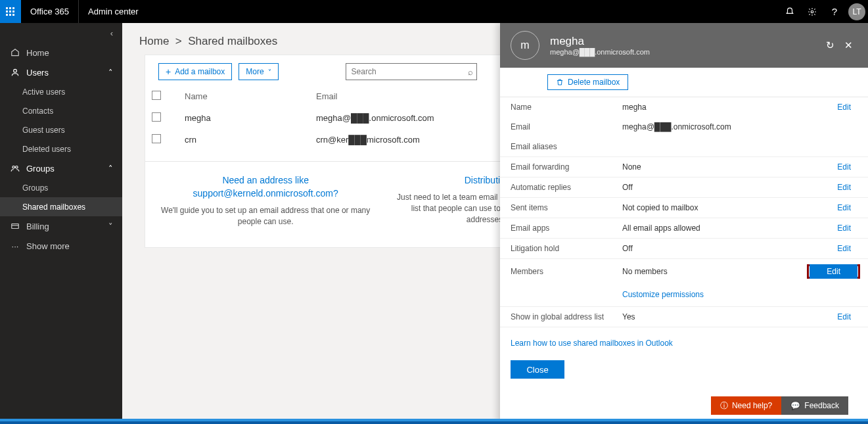 The height and width of the screenshot is (424, 868). Describe the element at coordinates (591, 343) in the screenshot. I see `learn-link: Learn how to use shared mailboxes in Out…` at that location.